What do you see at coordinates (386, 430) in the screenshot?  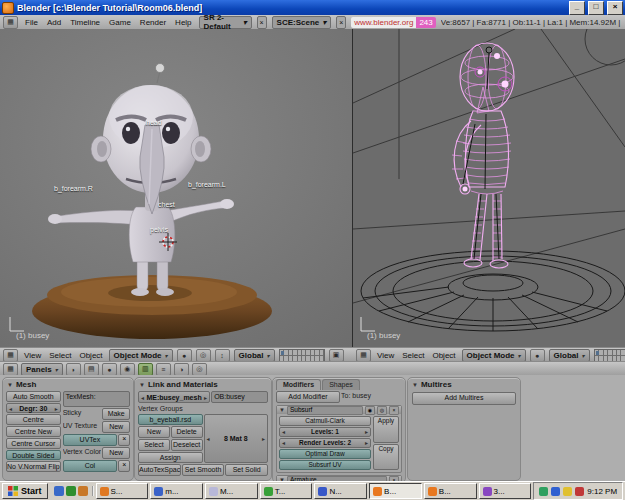 I see `apply-modifier-button: Apply` at bounding box center [386, 430].